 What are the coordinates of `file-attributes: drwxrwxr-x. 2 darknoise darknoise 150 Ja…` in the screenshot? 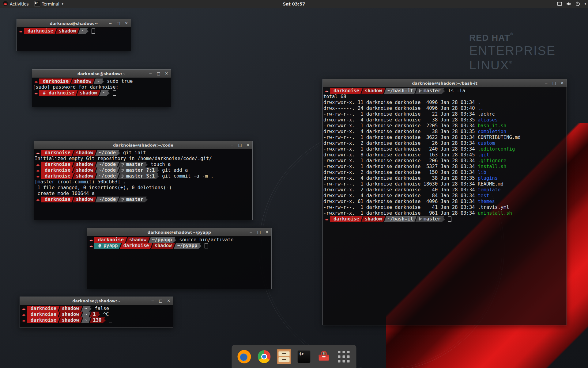 It's located at (401, 172).